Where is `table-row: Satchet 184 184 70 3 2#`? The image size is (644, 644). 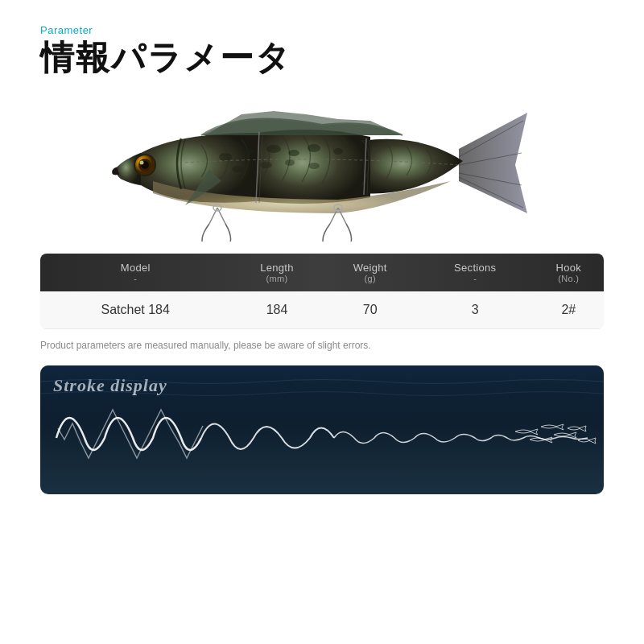 table-row: Satchet 184 184 70 3 2# is located at coordinates (322, 311).